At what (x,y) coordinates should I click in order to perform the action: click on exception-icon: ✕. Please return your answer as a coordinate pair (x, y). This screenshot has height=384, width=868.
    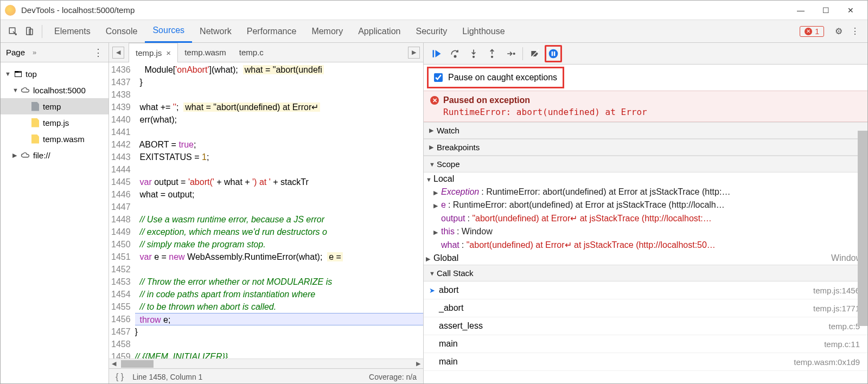
    Looking at the image, I should click on (435, 100).